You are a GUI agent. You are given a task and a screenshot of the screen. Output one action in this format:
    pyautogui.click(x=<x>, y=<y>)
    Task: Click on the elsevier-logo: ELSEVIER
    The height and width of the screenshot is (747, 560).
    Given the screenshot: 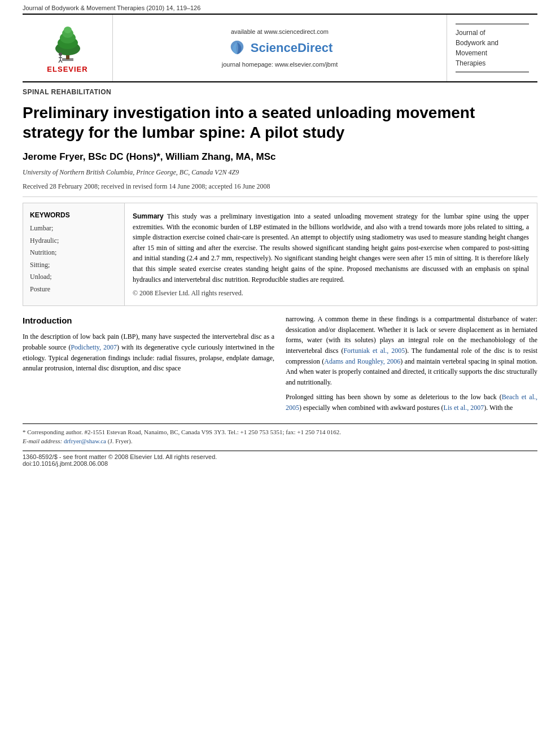 What is the action you would take?
    pyautogui.click(x=68, y=48)
    